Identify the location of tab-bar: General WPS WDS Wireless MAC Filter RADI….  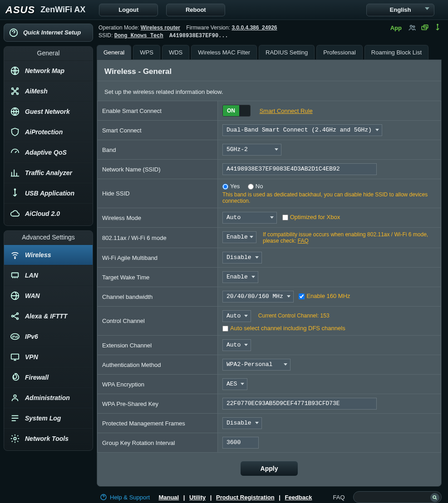
(269, 52).